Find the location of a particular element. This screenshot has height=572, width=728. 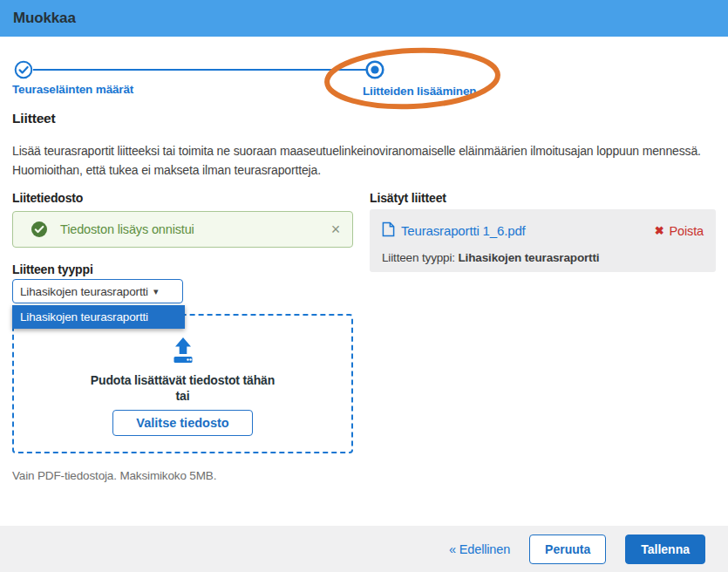

dropzone-or-text: tai is located at coordinates (183, 396).